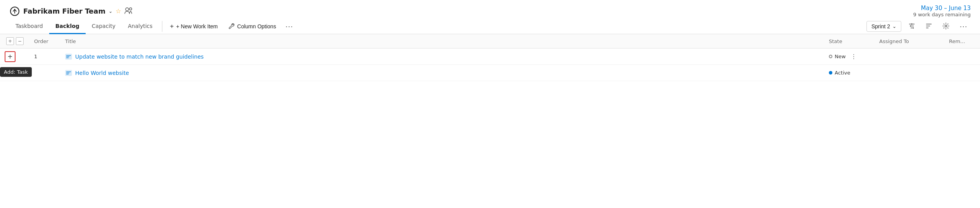  What do you see at coordinates (172, 26) in the screenshot?
I see `plus-icon: +` at bounding box center [172, 26].